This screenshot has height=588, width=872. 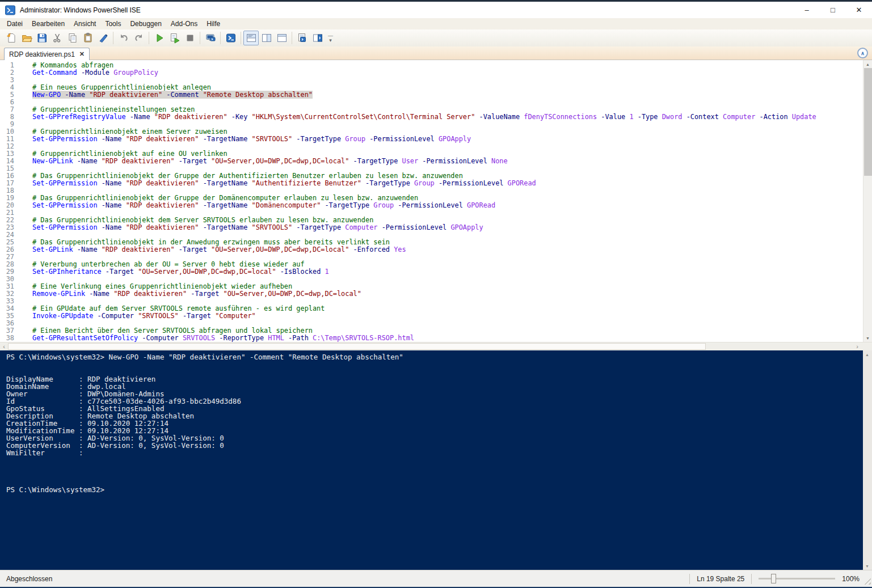 I want to click on resize-grip-icon, so click(x=867, y=581).